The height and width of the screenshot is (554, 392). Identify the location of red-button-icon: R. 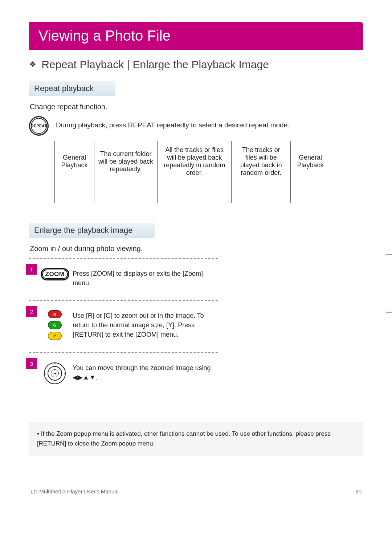
(55, 314).